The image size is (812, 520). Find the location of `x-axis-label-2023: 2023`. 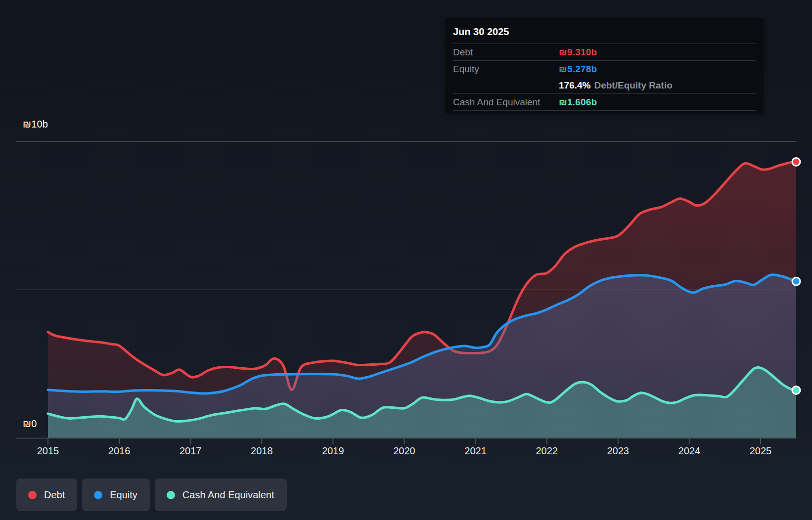

x-axis-label-2023: 2023 is located at coordinates (618, 451).